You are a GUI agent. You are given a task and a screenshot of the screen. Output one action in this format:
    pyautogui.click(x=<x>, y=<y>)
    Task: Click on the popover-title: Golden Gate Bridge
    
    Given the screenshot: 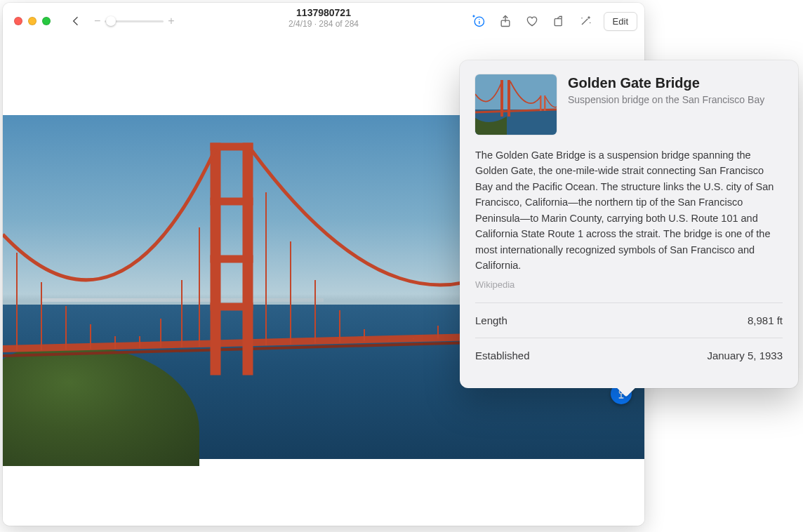 What is the action you would take?
    pyautogui.click(x=666, y=83)
    